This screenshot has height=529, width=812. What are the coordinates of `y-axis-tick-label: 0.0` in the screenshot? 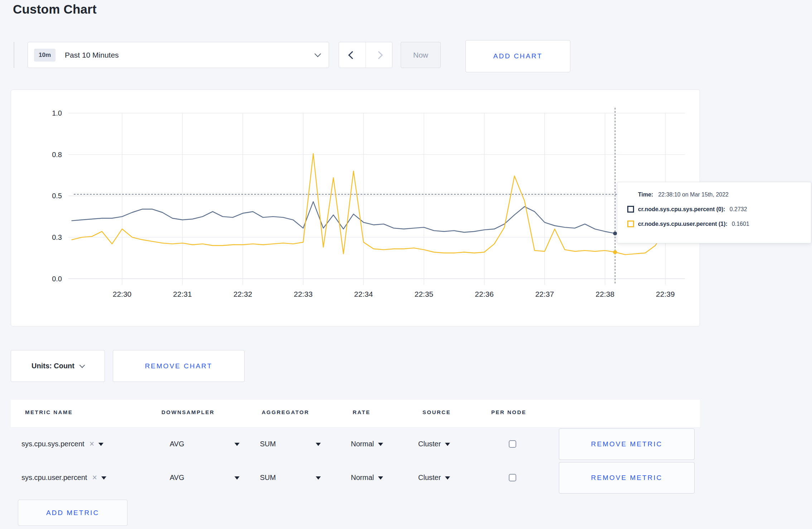 It's located at (57, 279).